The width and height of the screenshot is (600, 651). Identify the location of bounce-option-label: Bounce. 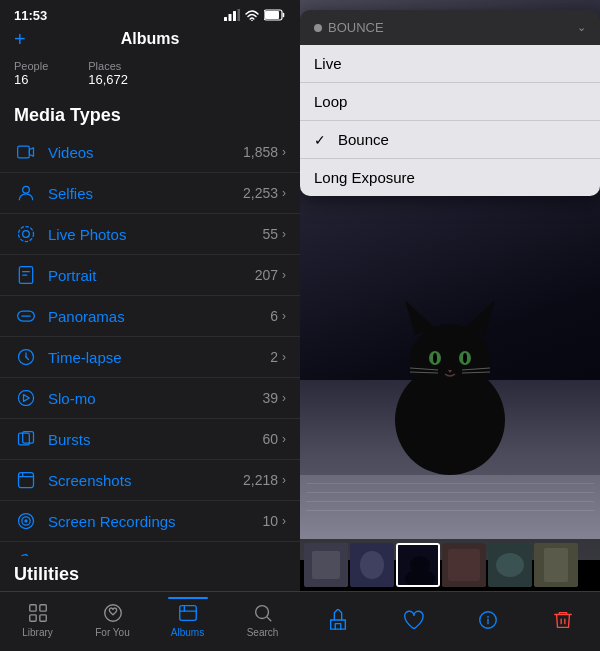
(364, 140).